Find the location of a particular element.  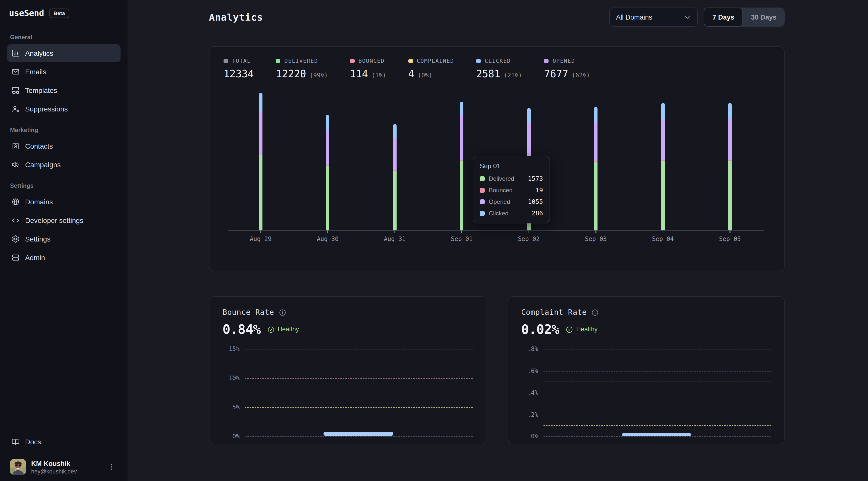

sidebar-item-emails: Emails is located at coordinates (64, 72).